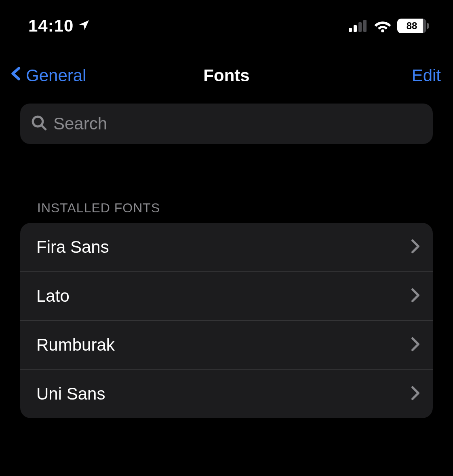  What do you see at coordinates (16, 76) in the screenshot?
I see `chevron-left-icon` at bounding box center [16, 76].